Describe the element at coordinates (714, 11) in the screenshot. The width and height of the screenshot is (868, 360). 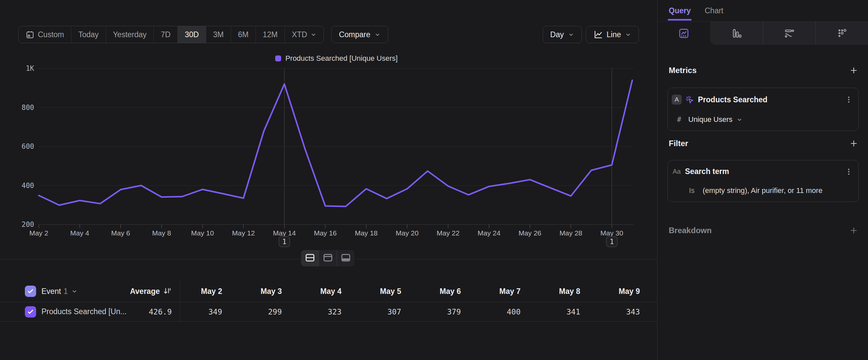
I see `tab-chart: Chart` at that location.